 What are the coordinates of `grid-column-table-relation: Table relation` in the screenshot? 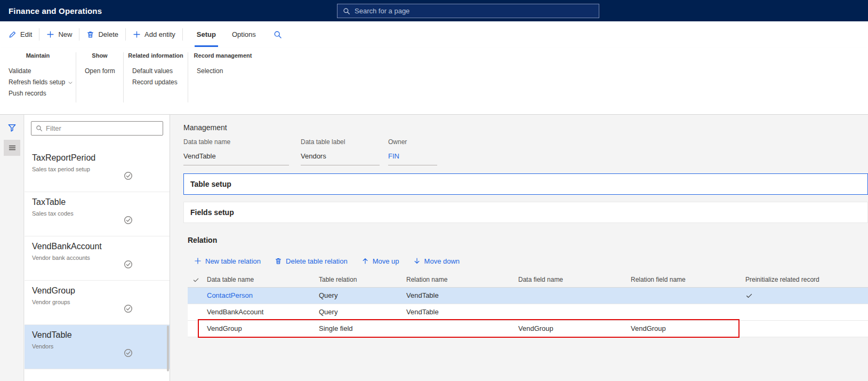 It's located at (359, 280).